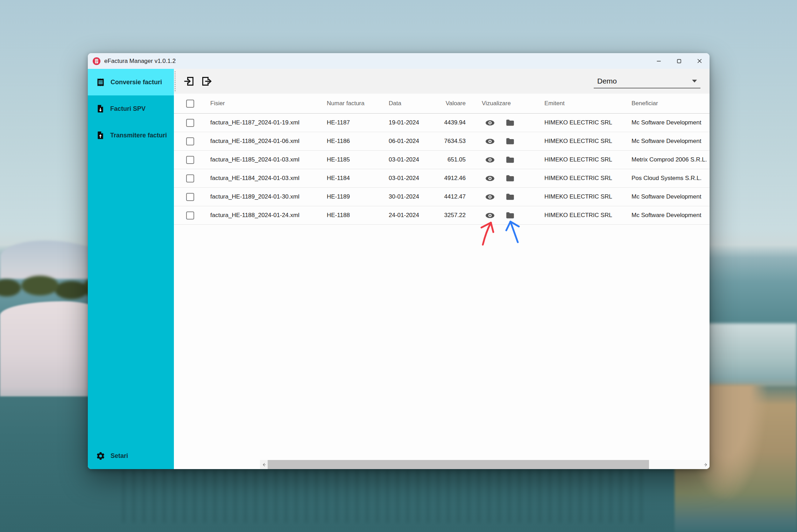 The image size is (797, 532). What do you see at coordinates (101, 456) in the screenshot?
I see `gear-icon` at bounding box center [101, 456].